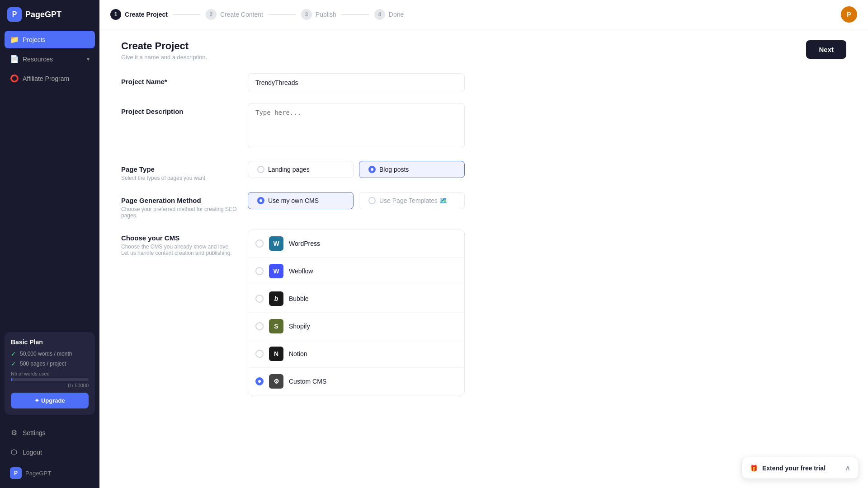 This screenshot has width=868, height=488. I want to click on form-title-block: Create Project Give it a name and a desc…, so click(164, 57).